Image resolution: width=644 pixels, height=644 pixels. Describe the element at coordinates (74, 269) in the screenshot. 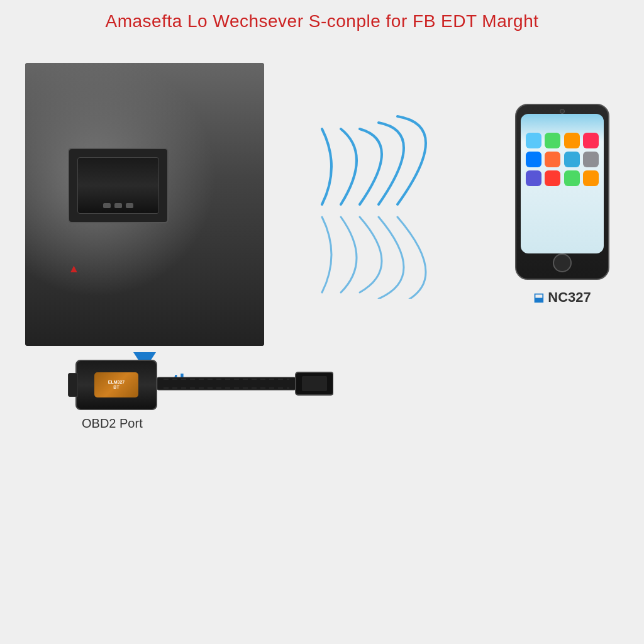

I see `red-indicator-arrow: ▲` at that location.